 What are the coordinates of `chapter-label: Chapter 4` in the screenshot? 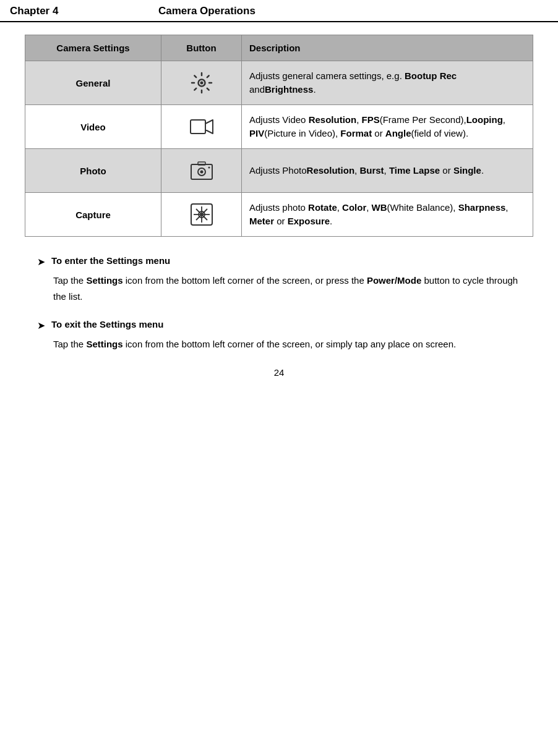 It's located at (66, 11).